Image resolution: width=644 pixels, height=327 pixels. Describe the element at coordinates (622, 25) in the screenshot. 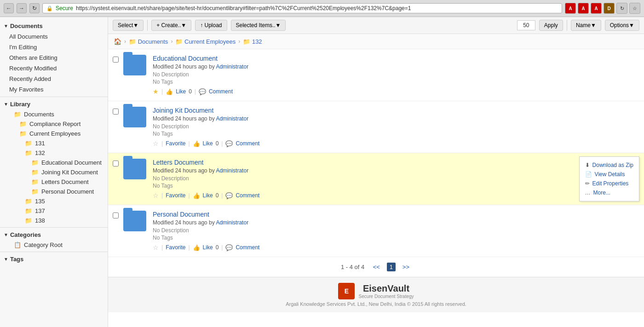

I see `options-button: Options▼` at that location.